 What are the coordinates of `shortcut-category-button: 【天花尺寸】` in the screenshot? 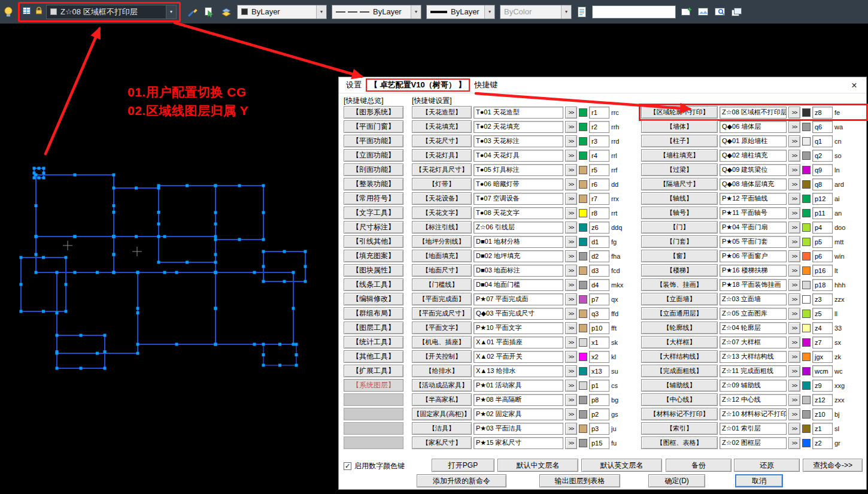 It's located at (442, 141).